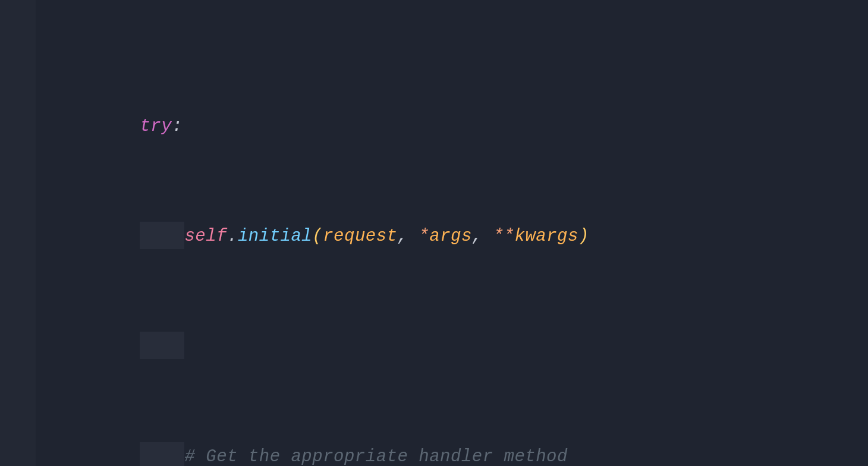 The image size is (868, 466). What do you see at coordinates (451, 237) in the screenshot?
I see `ident-args: args` at bounding box center [451, 237].